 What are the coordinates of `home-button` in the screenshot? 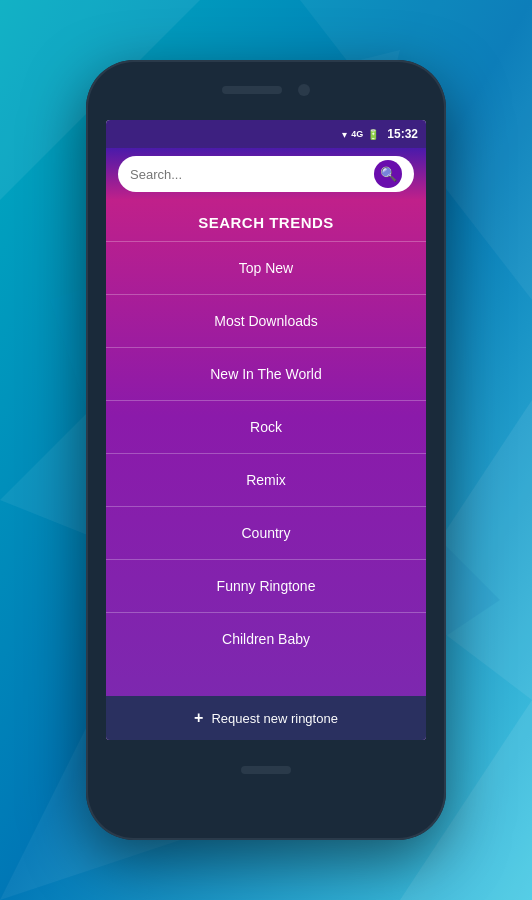 It's located at (266, 770).